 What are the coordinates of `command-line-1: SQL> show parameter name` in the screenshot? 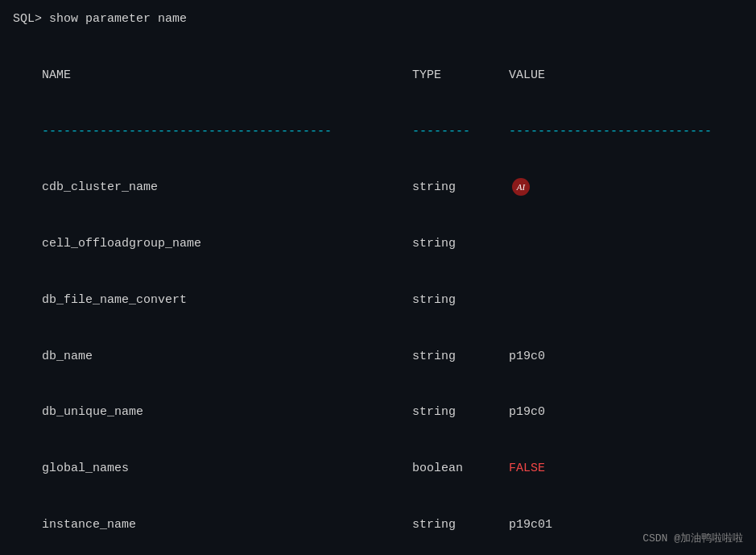 It's located at (378, 19).